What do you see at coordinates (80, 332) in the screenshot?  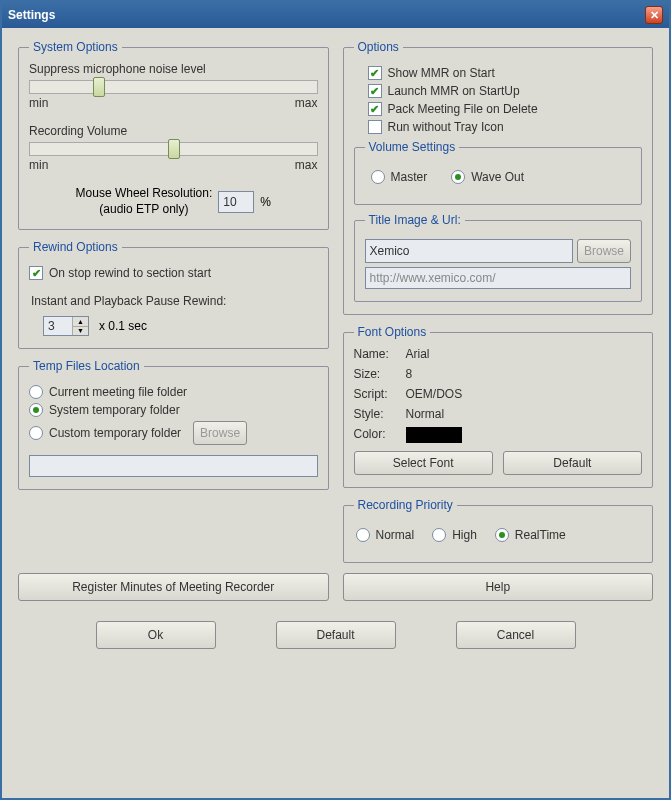 I see `spinner-down-icon: ▼` at bounding box center [80, 332].